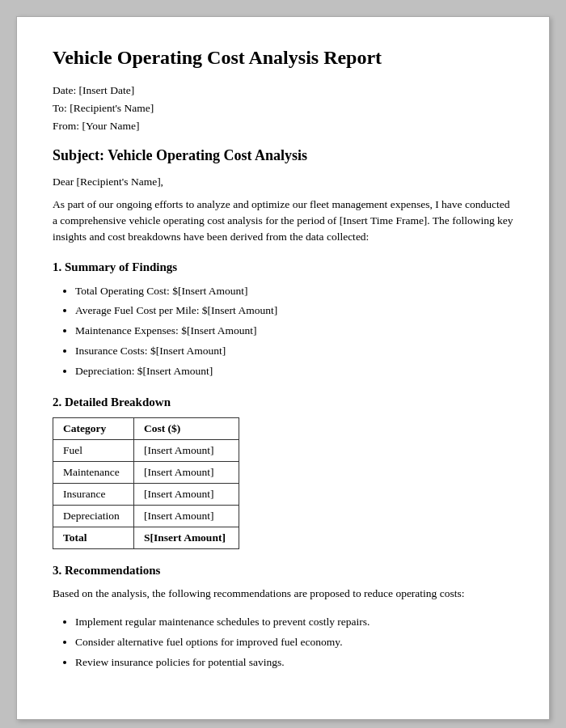 The height and width of the screenshot is (728, 566). What do you see at coordinates (283, 403) in the screenshot?
I see `breakdown-heading: 2. Detailed Breakdown` at bounding box center [283, 403].